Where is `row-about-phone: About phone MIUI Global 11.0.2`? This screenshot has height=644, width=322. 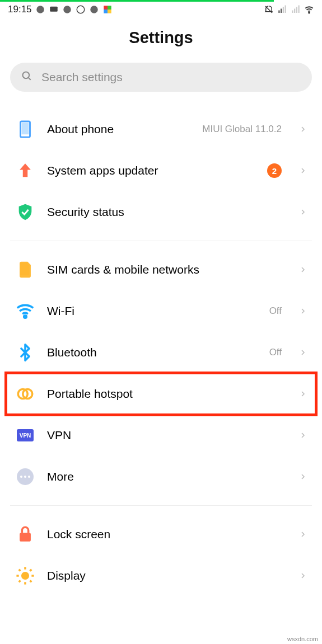
row-about-phone: About phone MIUI Global 11.0.2 is located at coordinates (161, 129).